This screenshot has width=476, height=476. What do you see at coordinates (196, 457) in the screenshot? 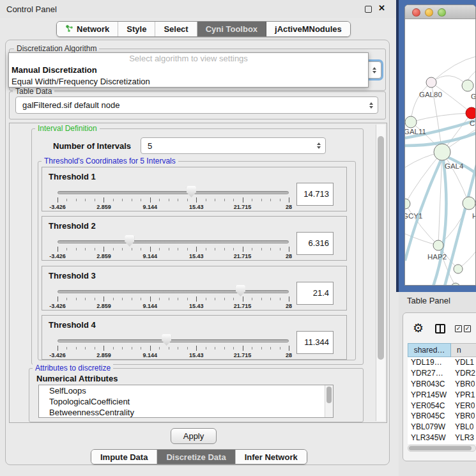
I see `tab-discretize-data: Discretize Data` at bounding box center [196, 457].